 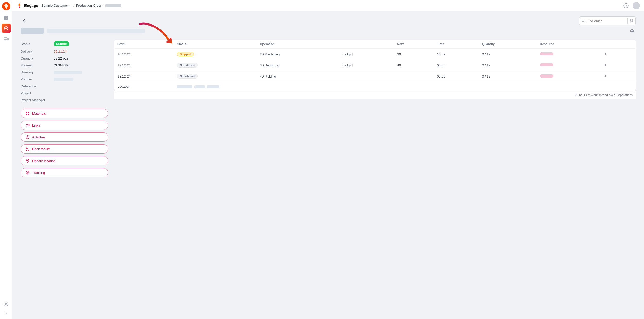 What do you see at coordinates (375, 76) in the screenshot?
I see `table-row: 13.12.24 Not started 40 Pickling 02:00 0…` at bounding box center [375, 76].